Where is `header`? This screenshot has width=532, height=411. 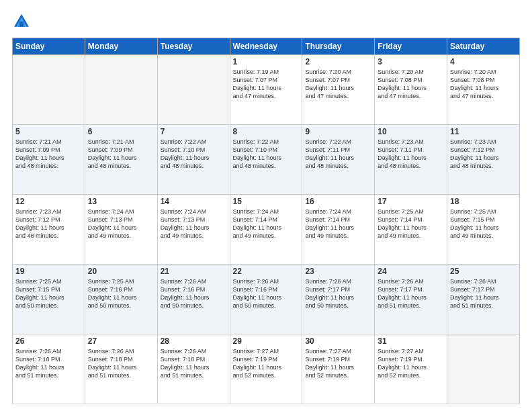
header is located at coordinates (266, 21).